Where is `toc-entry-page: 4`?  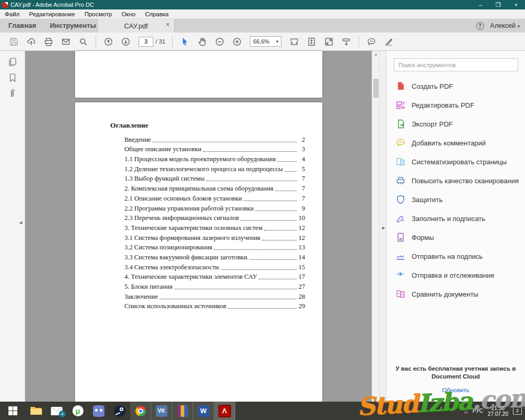 toc-entry-page: 4 is located at coordinates (301, 160).